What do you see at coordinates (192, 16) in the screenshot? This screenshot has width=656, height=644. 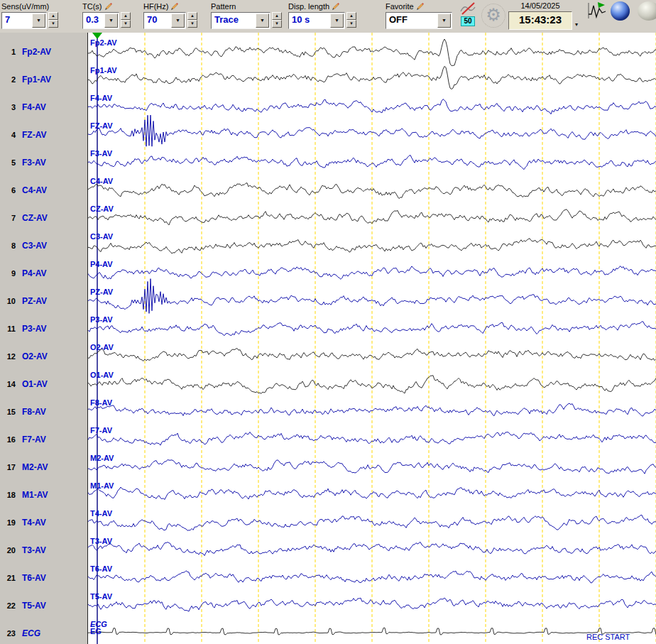 I see `hf-spin-up-icon: ▲` at bounding box center [192, 16].